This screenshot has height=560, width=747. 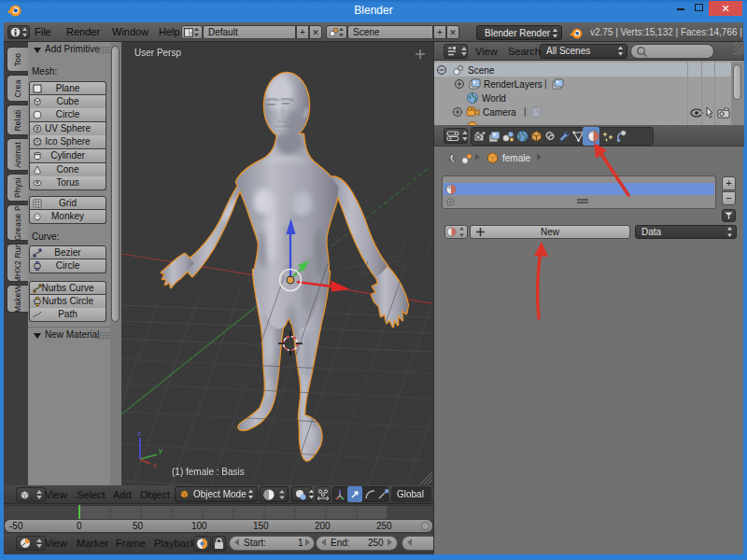 I want to click on svg-text: (1) female : Basis, so click(x=208, y=472).